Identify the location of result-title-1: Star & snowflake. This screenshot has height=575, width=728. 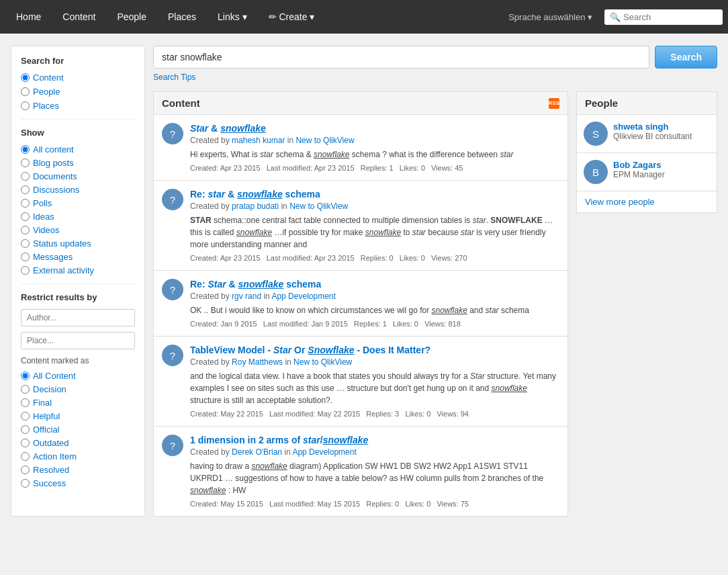
(375, 128).